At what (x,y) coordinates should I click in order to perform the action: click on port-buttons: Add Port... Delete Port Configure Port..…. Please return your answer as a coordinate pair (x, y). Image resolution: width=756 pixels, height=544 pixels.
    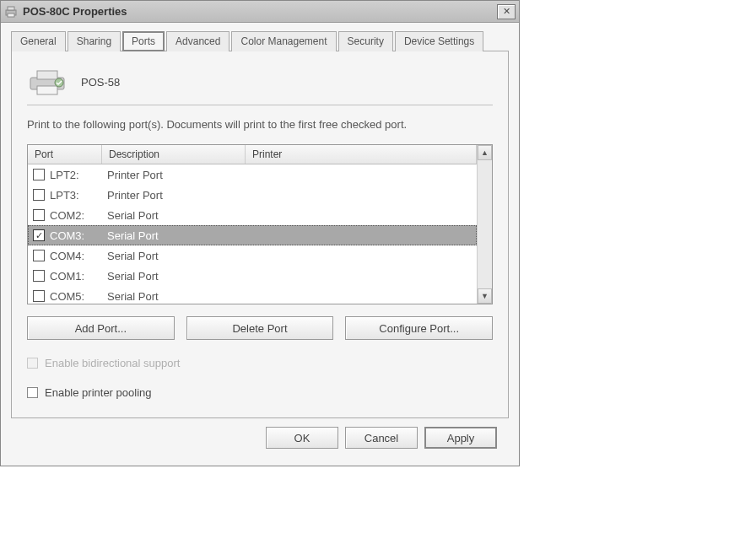
    Looking at the image, I should click on (260, 328).